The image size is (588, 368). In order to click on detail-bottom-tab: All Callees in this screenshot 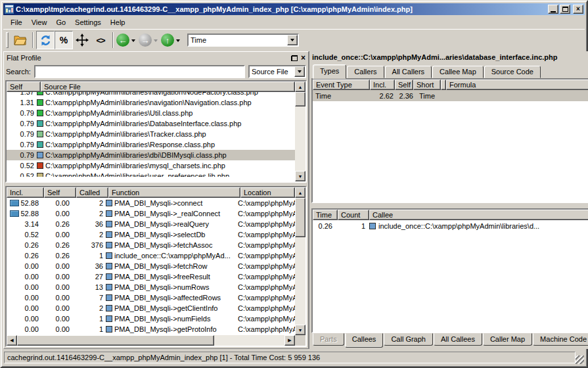, I will do `click(458, 339)`.